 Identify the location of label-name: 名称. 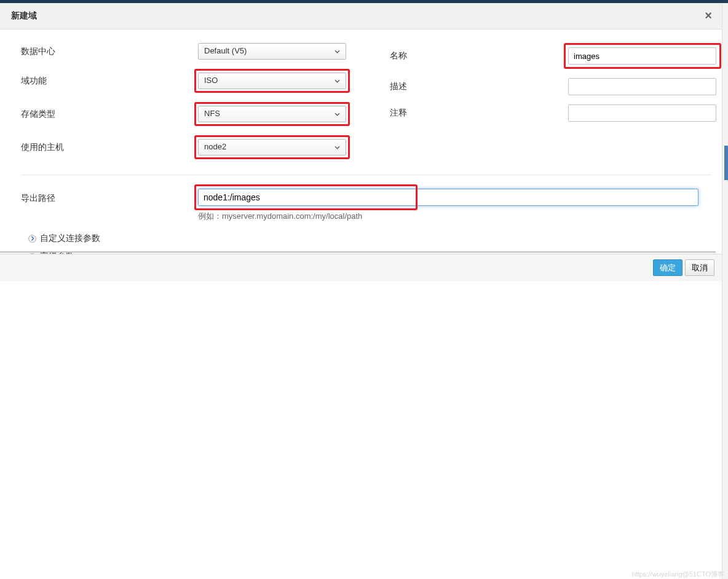
(479, 56).